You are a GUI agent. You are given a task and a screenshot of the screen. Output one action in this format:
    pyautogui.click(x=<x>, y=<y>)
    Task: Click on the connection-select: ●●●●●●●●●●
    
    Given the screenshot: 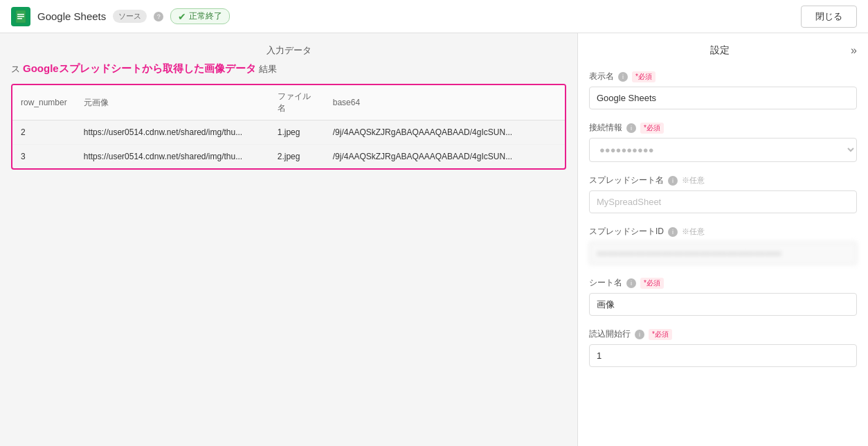 What is the action you would take?
    pyautogui.click(x=723, y=150)
    